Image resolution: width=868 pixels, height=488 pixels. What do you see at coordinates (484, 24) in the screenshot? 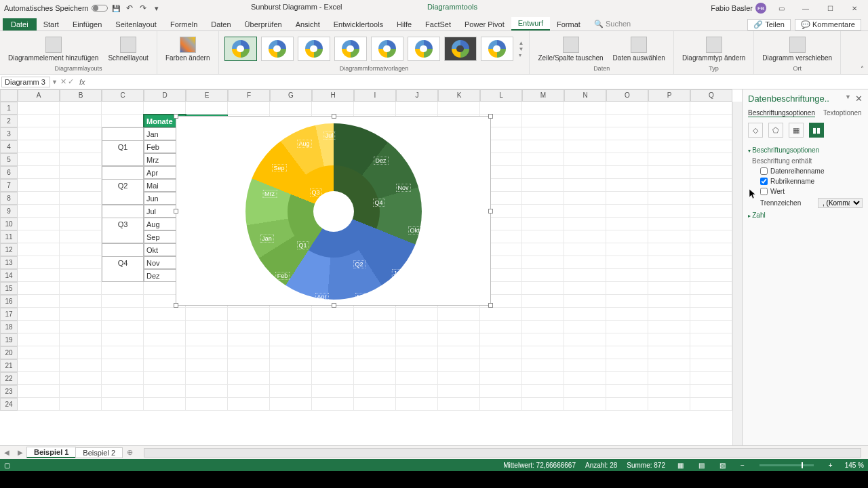
I see `tab-power pivot: Power Pivot` at bounding box center [484, 24].